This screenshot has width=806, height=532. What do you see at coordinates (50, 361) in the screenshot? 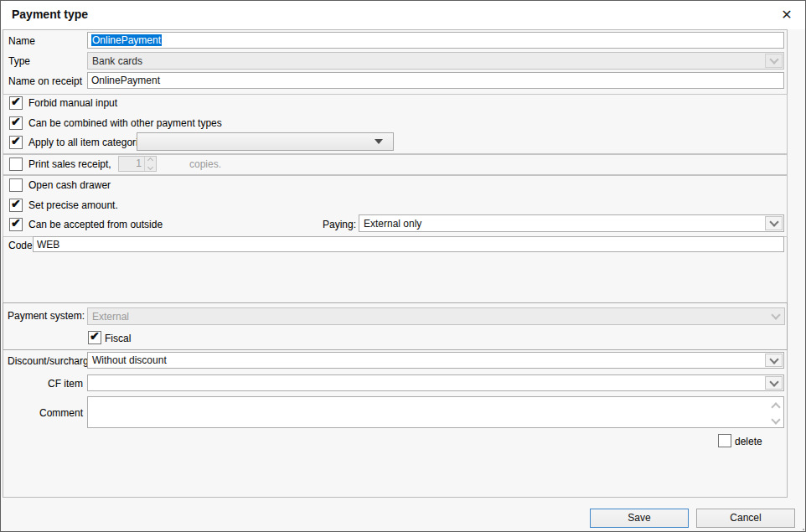
I see `discount-label: Discount/surcharge` at bounding box center [50, 361].